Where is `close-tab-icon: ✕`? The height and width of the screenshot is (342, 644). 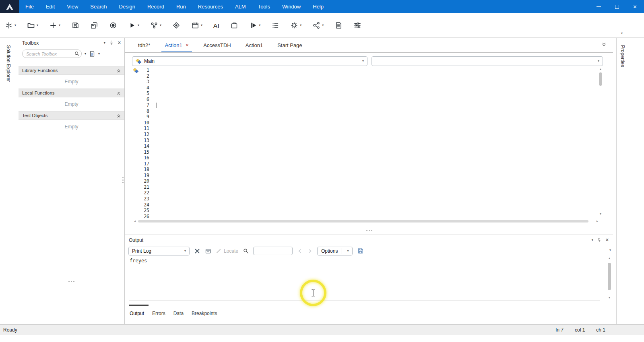
close-tab-icon: ✕ is located at coordinates (187, 45).